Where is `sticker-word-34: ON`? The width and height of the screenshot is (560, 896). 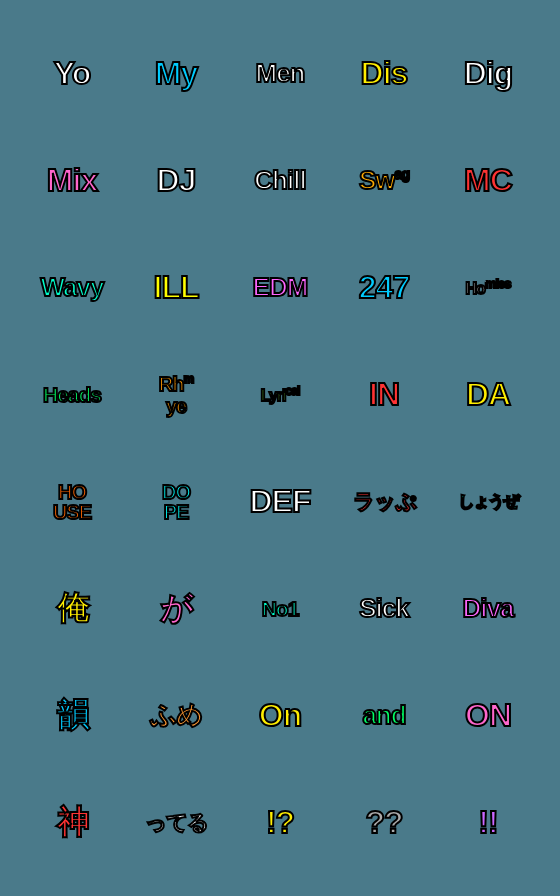 sticker-word-34: ON is located at coordinates (488, 716).